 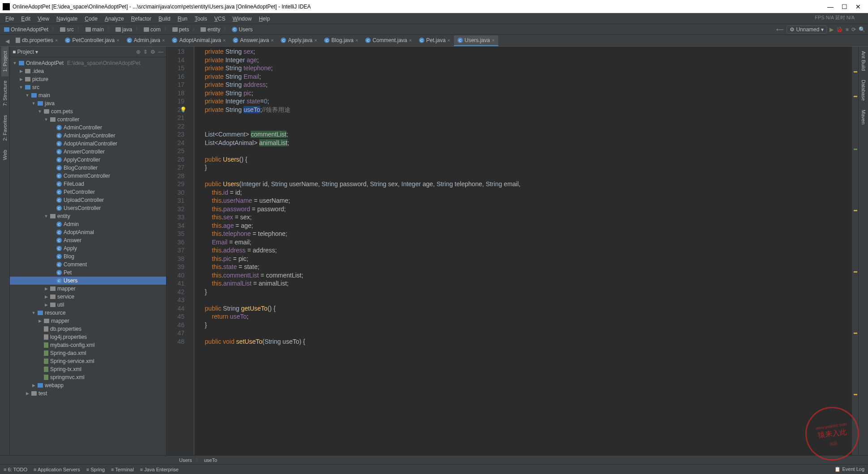 What do you see at coordinates (476, 41) in the screenshot?
I see `tab-users-java: CUsers.java×` at bounding box center [476, 41].